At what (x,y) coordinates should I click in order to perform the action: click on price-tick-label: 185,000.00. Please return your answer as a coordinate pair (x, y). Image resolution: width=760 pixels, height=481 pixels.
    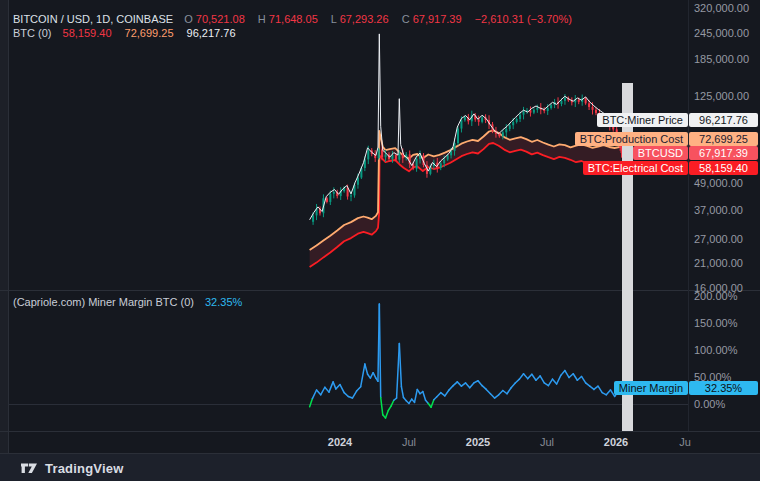
    Looking at the image, I should click on (722, 59).